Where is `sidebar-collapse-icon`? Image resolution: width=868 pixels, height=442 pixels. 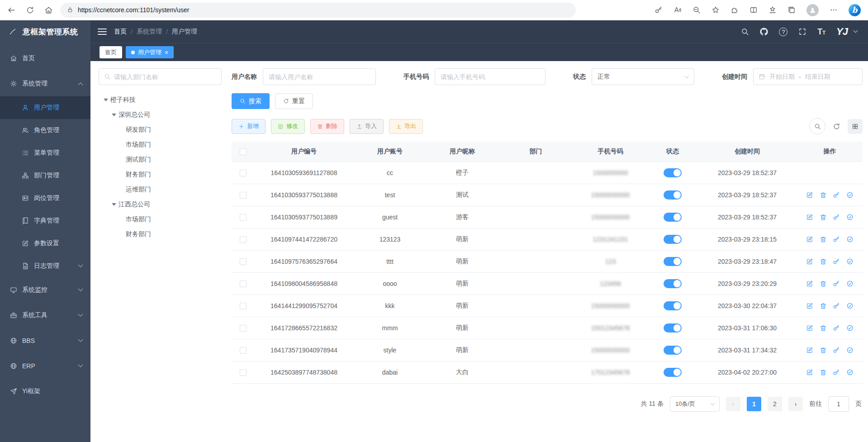
sidebar-collapse-icon is located at coordinates (102, 32).